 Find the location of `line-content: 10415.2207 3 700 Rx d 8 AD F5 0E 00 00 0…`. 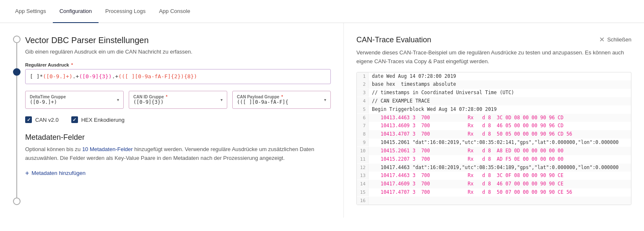

line-content: 10415.2207 3 700 Rx d 8 AD F5 0E 00 00 0… is located at coordinates (500, 159).